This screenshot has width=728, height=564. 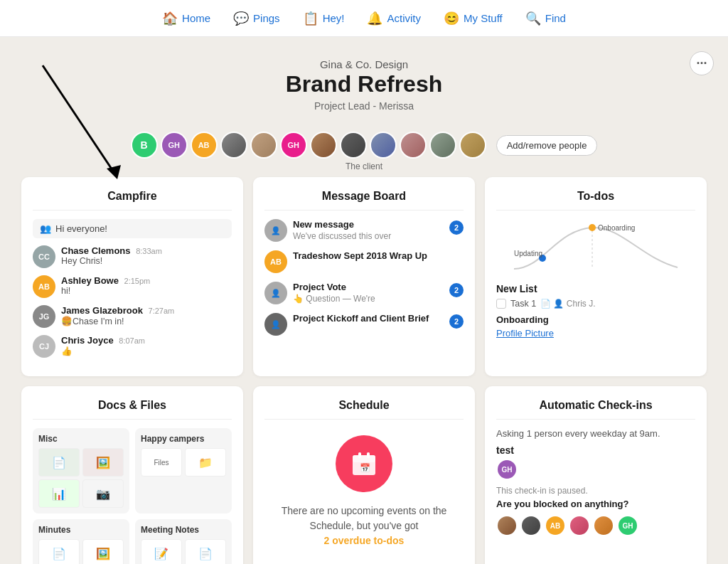 I want to click on avatar-photo5, so click(x=383, y=145).